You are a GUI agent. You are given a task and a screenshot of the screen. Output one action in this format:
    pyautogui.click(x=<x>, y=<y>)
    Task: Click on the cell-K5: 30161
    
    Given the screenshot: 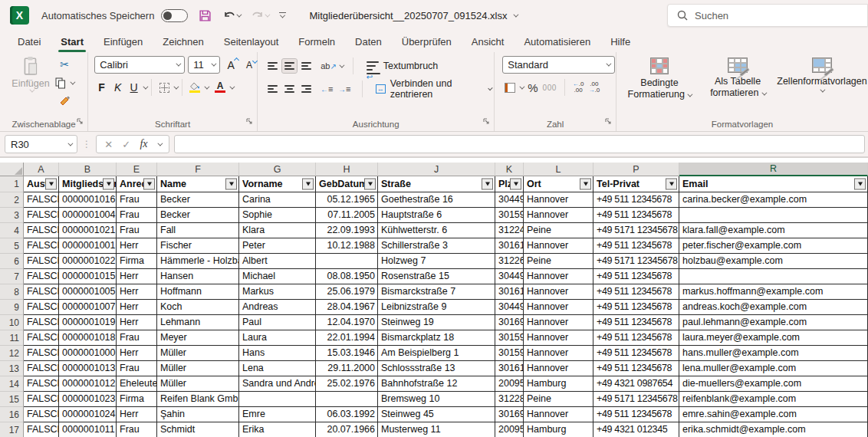 What is the action you would take?
    pyautogui.click(x=509, y=246)
    